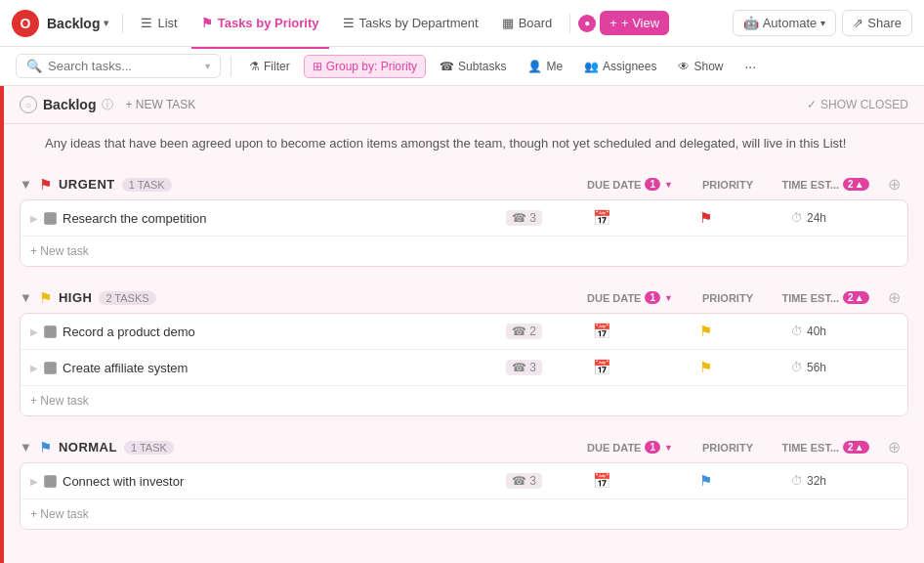 This screenshot has height=563, width=924. I want to click on normal-task-list: ▶ Connect with investor ☎ 3 📅 ⚑ ⏱, so click(464, 497).